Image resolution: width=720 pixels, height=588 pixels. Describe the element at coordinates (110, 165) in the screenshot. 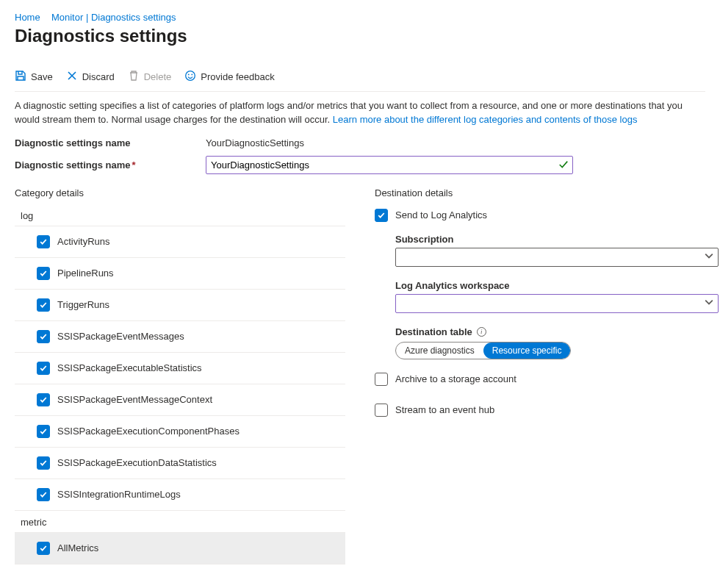

I see `name-label: Diagnostic settings name*` at that location.